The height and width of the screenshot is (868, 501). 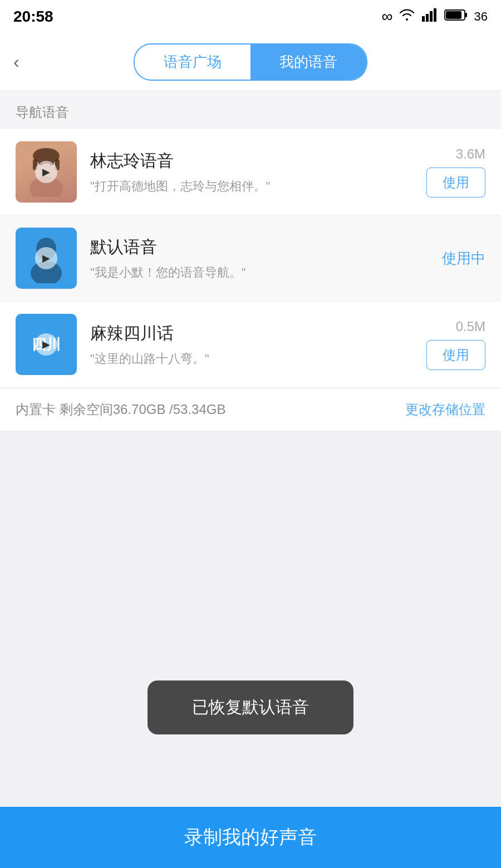 I want to click on play-icon-linzhi: ▶, so click(x=46, y=172).